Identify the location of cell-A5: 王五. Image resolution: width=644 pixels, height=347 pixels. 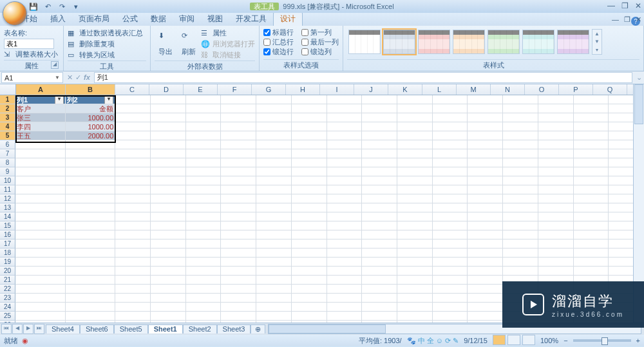
(41, 136).